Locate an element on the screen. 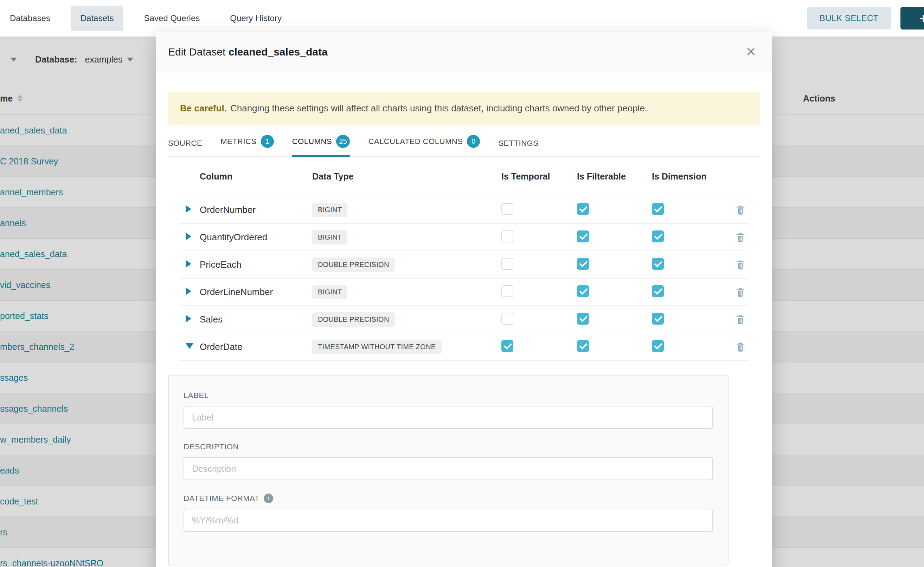 The width and height of the screenshot is (924, 567). tab-label: SETTINGS is located at coordinates (518, 143).